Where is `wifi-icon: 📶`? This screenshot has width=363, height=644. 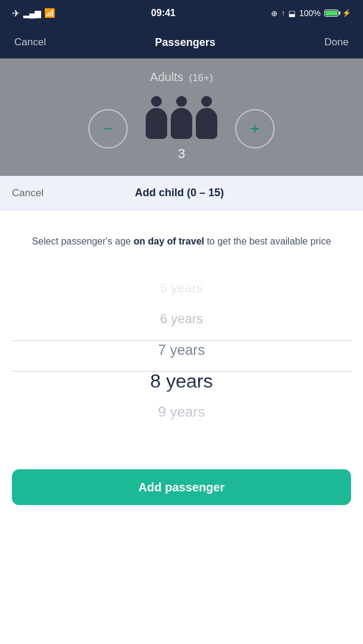 wifi-icon: 📶 is located at coordinates (50, 13).